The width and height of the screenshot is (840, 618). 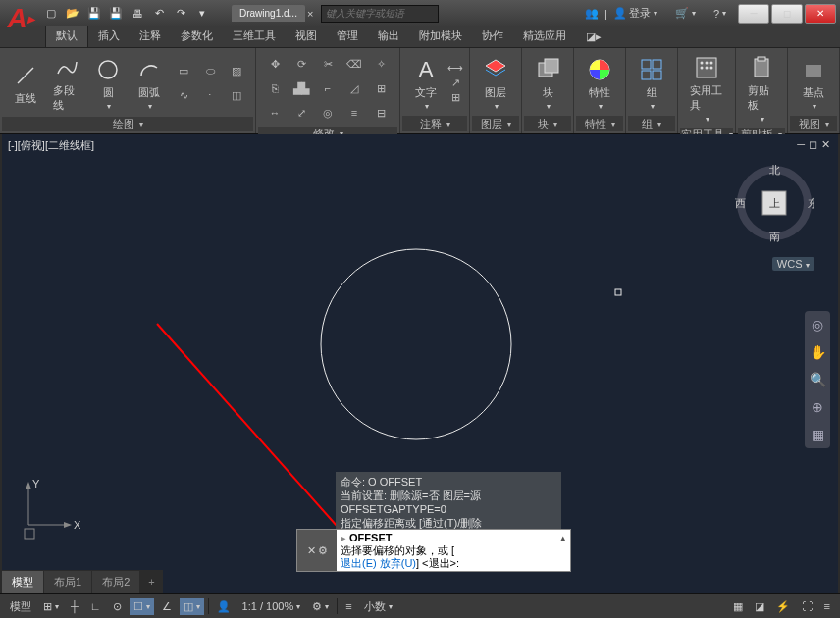 What do you see at coordinates (184, 72) in the screenshot?
I see `rect-icon: ▭` at bounding box center [184, 72].